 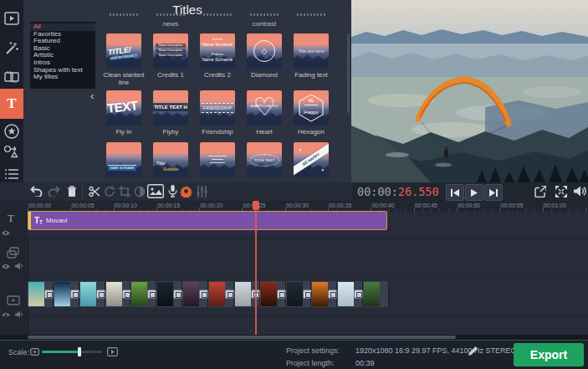 What do you see at coordinates (110, 191) in the screenshot?
I see `rotate-icon` at bounding box center [110, 191].